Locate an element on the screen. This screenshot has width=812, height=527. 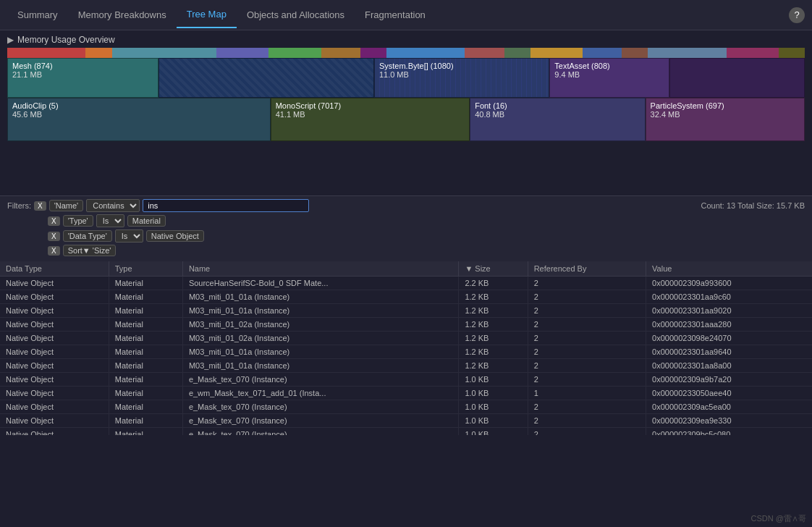
filter-datatype-tag: 'Data Type' is located at coordinates (88, 236).